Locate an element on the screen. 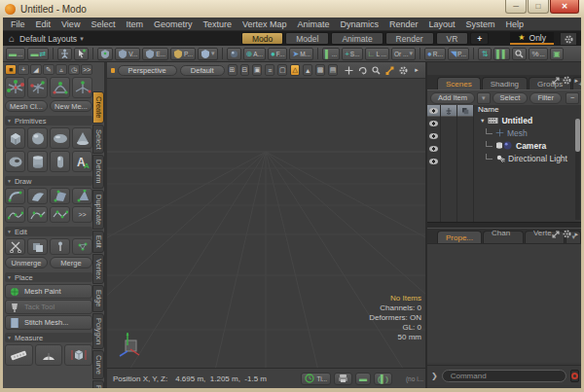  workplane-lock-button: ∟L ... is located at coordinates (378, 54).